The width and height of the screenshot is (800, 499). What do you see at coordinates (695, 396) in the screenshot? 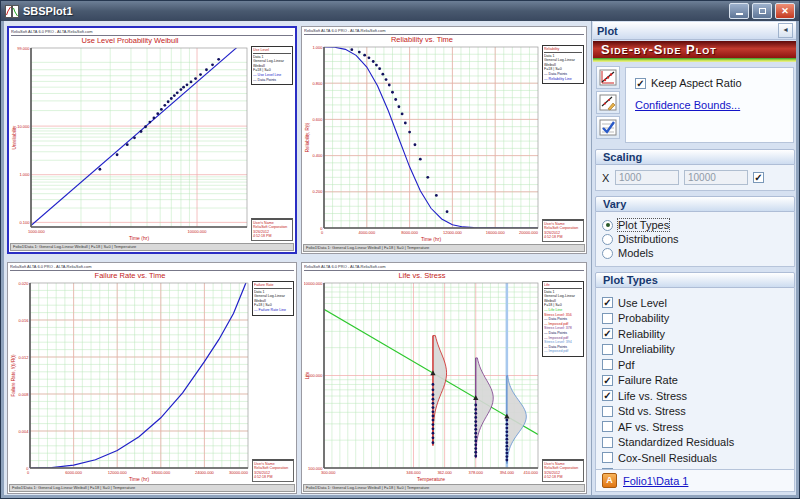
I see `plot-type-life-vs-stress: ✓Life vs. Stress` at bounding box center [695, 396].